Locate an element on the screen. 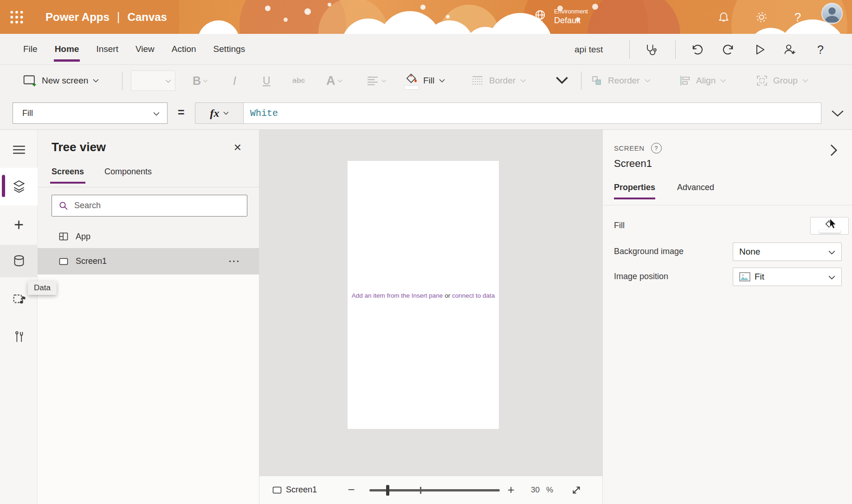 The height and width of the screenshot is (504, 852). reorder-button: Reorder is located at coordinates (620, 81).